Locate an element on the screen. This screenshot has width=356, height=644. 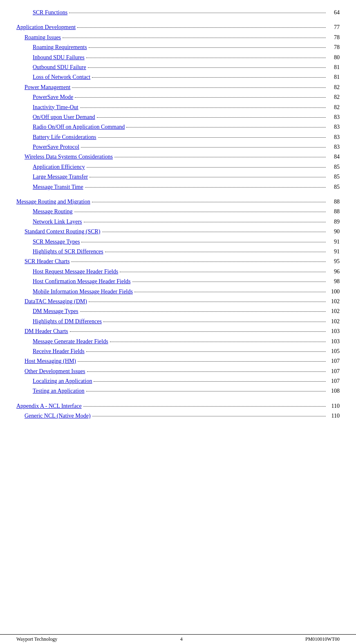
toc-link: Message Routing is located at coordinates (53, 212).